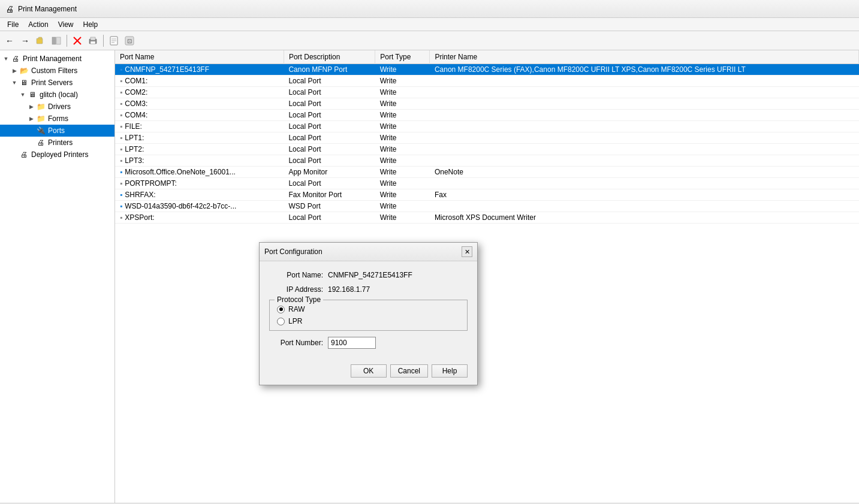 The image size is (859, 504). What do you see at coordinates (368, 321) in the screenshot?
I see `lpr-radio-row: LPR` at bounding box center [368, 321].